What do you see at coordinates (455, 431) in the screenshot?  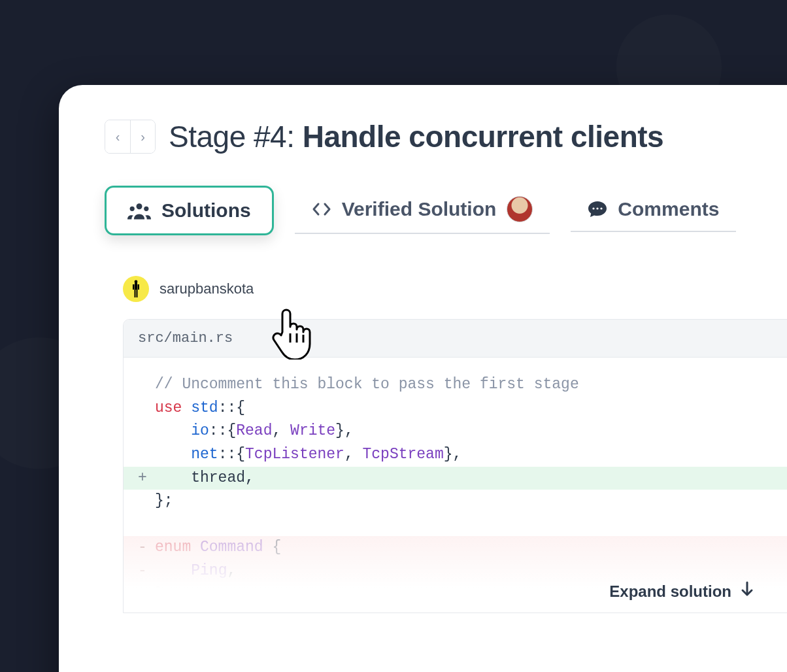 I see `code-line: io::{Read, Write},` at bounding box center [455, 431].